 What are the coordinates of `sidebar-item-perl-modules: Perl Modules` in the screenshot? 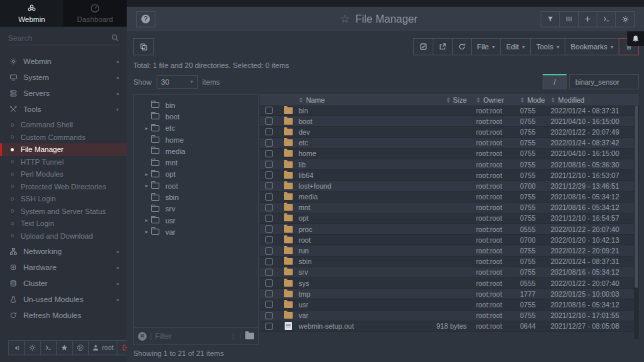 It's located at (63, 175).